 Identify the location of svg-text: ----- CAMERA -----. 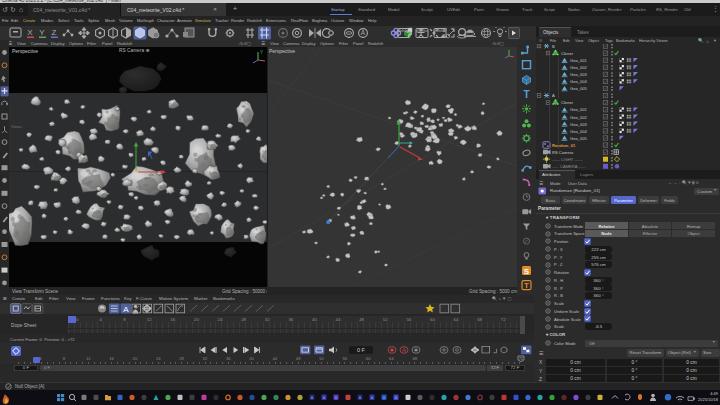
(569, 166).